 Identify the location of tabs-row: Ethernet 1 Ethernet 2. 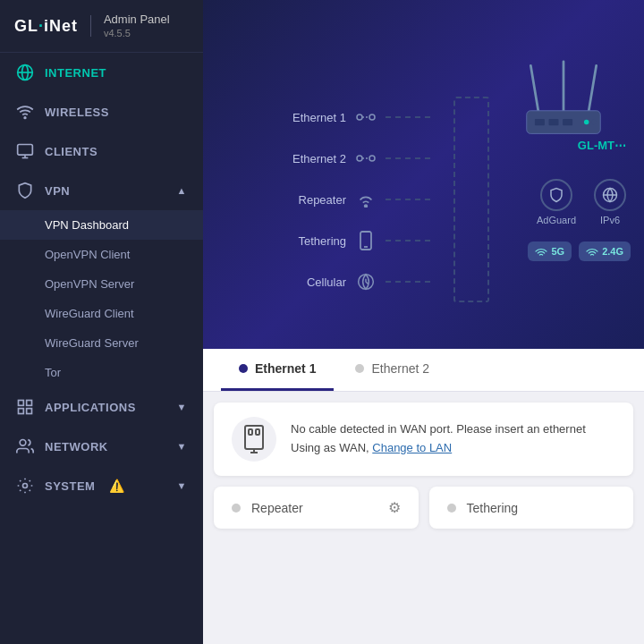
(424, 370).